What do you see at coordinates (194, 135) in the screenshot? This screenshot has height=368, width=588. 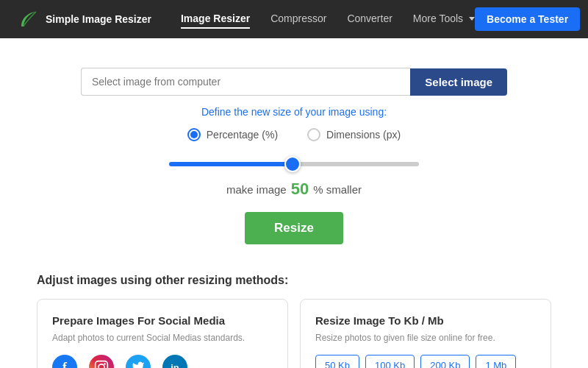 I see `radio-percentage-circle` at bounding box center [194, 135].